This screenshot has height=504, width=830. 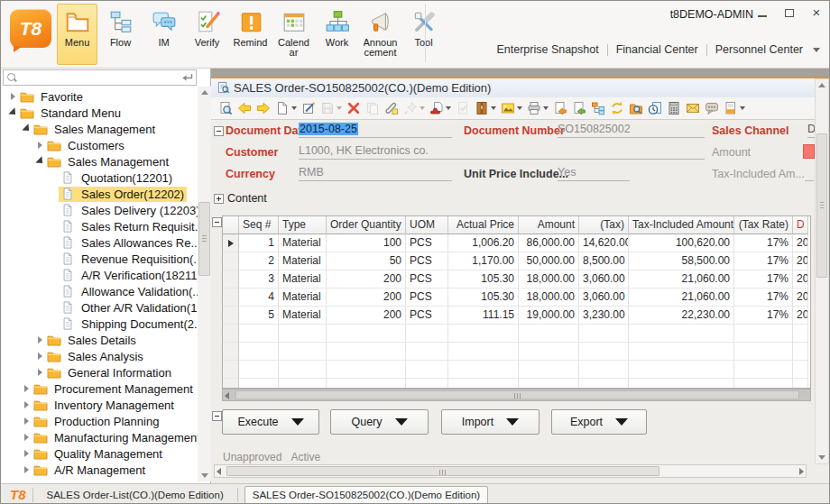 I want to click on grid-cell: 111.15, so click(x=484, y=316).